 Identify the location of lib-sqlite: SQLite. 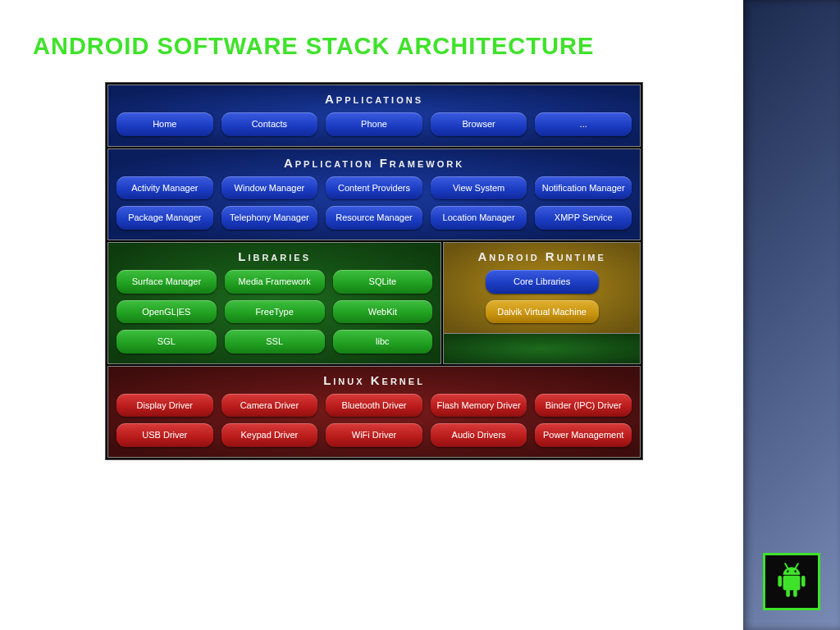
(383, 282).